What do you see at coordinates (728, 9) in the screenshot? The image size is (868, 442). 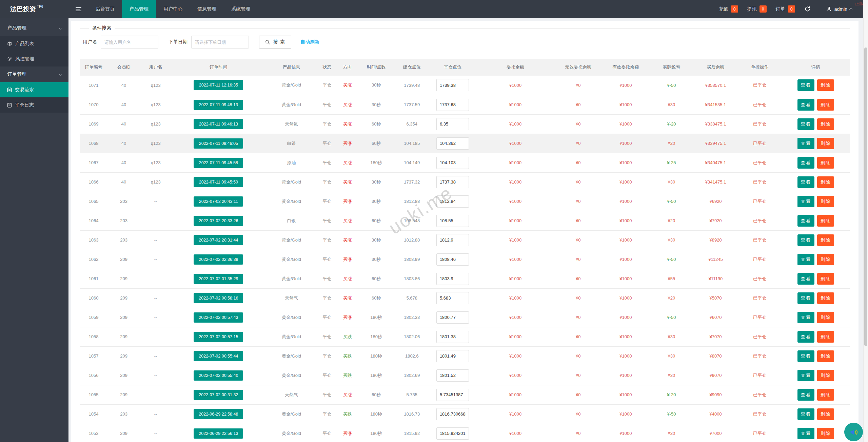 I see `nav-stat-recharge: 充值0` at bounding box center [728, 9].